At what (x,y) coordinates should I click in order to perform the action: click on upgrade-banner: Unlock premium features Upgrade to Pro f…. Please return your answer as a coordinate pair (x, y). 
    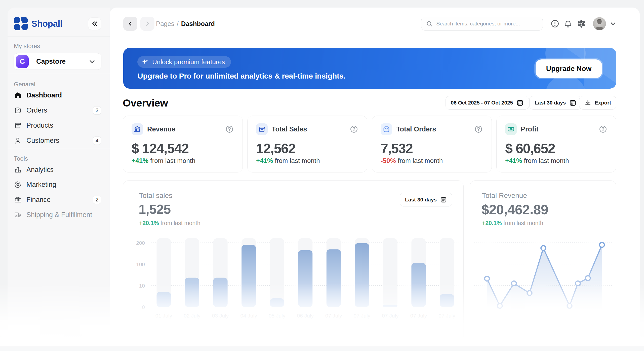
    Looking at the image, I should click on (370, 68).